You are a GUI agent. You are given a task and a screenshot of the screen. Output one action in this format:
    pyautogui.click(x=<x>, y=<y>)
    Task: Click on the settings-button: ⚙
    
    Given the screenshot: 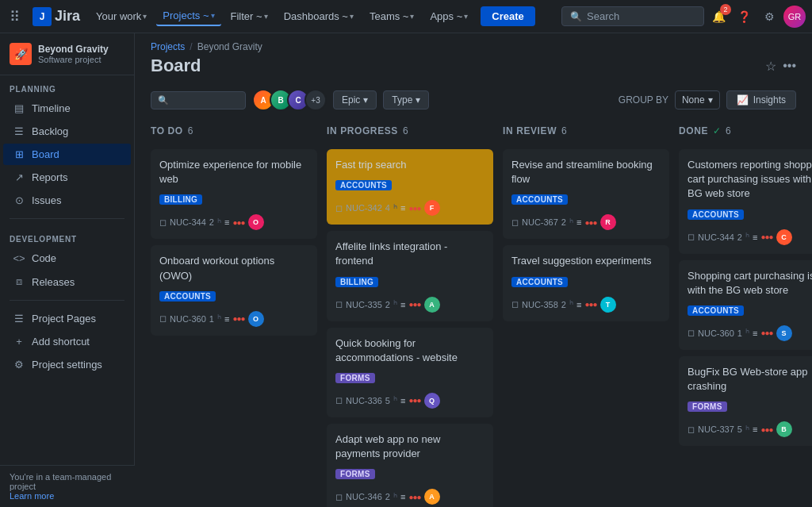 What is the action you would take?
    pyautogui.click(x=769, y=17)
    